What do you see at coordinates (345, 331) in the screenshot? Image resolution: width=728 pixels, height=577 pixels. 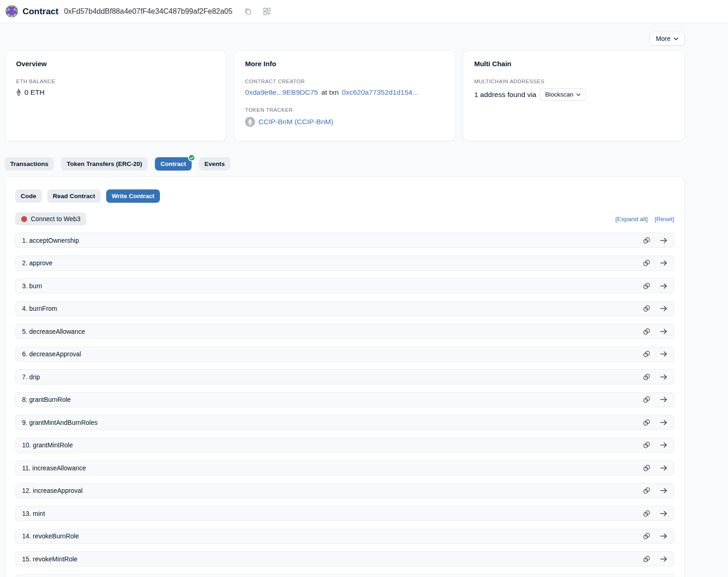 I see `function-row: 5. decreaseAllowance` at bounding box center [345, 331].